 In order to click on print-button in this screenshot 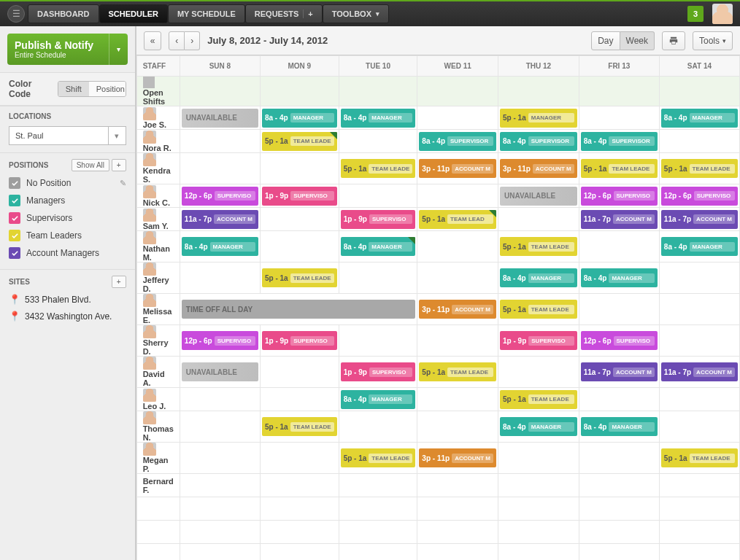, I will do `click(674, 41)`.